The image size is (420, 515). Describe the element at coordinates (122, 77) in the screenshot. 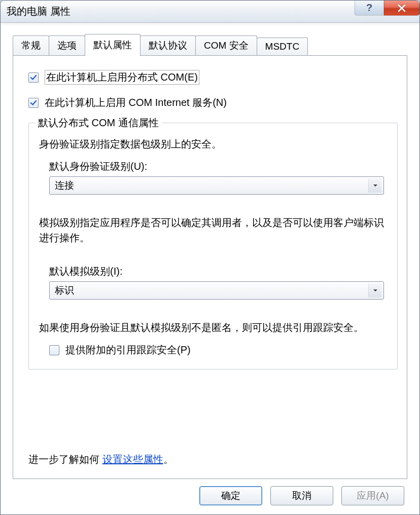

I see `enable-dcom-label: 在此计算机上启用分布式 COM(E)` at that location.